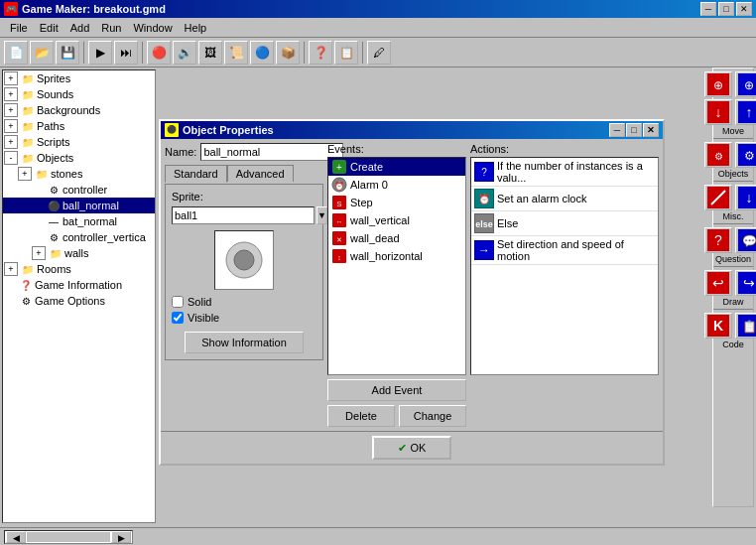 This screenshot has width=756, height=545. What do you see at coordinates (565, 199) in the screenshot?
I see `action-alarm: ⏰ Set an alarm clock` at bounding box center [565, 199].